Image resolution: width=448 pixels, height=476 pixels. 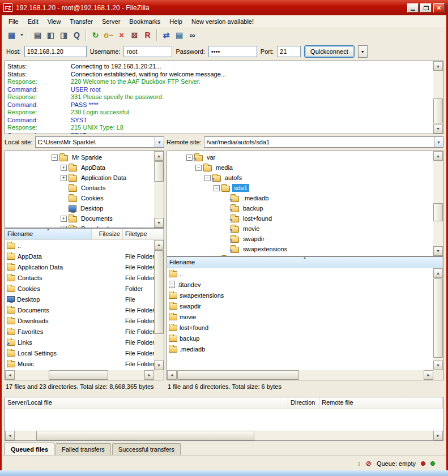 What do you see at coordinates (159, 305) in the screenshot?
I see `local-list-vscrollbar: ▲ ▼` at bounding box center [159, 305].